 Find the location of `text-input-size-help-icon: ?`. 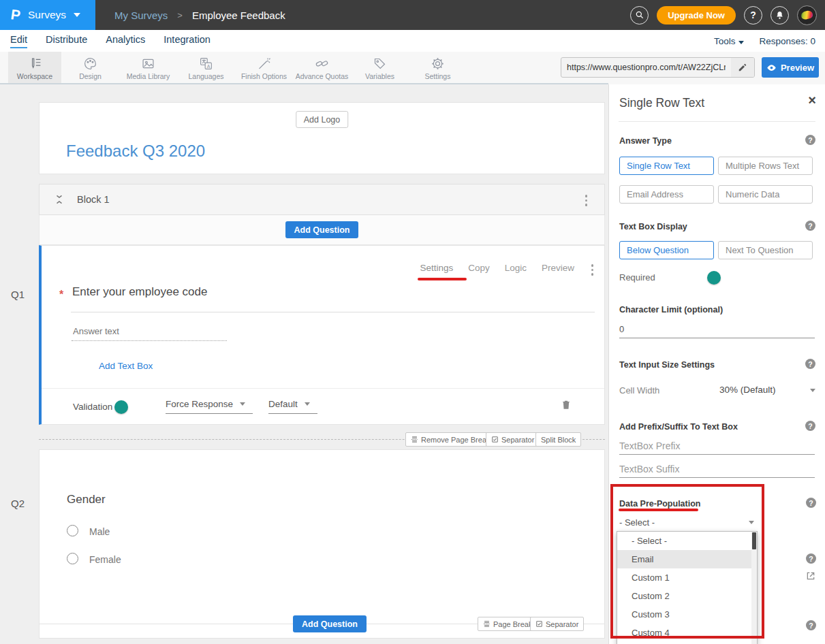

text-input-size-help-icon: ? is located at coordinates (811, 364).